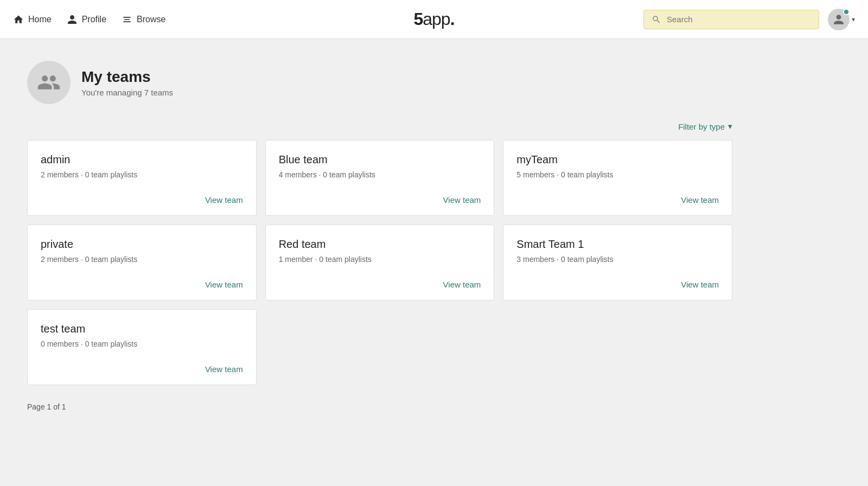 Image resolution: width=868 pixels, height=486 pixels. Describe the element at coordinates (142, 263) in the screenshot. I see `team-card: private 2 members · 0 team playlists Vie…` at that location.